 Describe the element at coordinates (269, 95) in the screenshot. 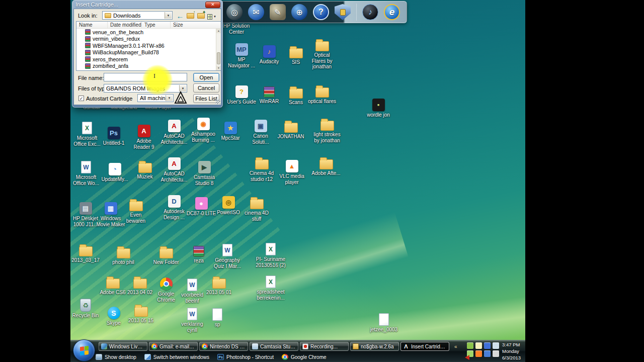

I see `desktop-icon-winrar: WinRAR` at that location.